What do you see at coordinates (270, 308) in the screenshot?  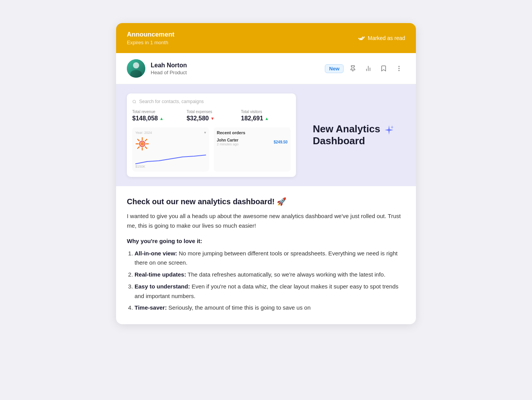 I see `feature-item-4: Time-saver: Seriously, the amount of tim…` at bounding box center [270, 308].